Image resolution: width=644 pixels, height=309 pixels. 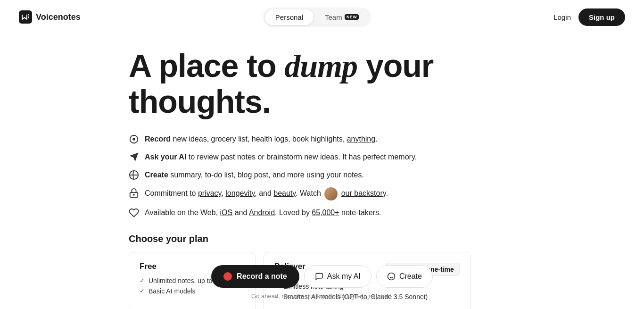 What do you see at coordinates (562, 17) in the screenshot?
I see `login-button: Login` at bounding box center [562, 17].